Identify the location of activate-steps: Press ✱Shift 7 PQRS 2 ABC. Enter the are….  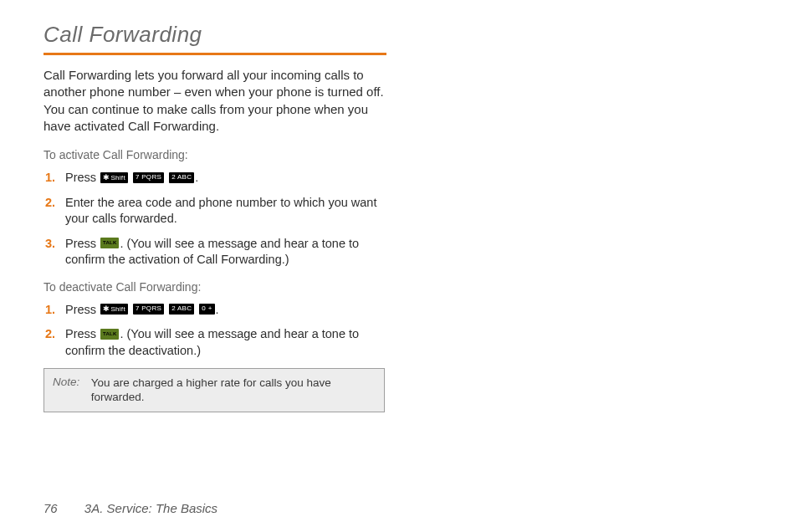
(215, 219).